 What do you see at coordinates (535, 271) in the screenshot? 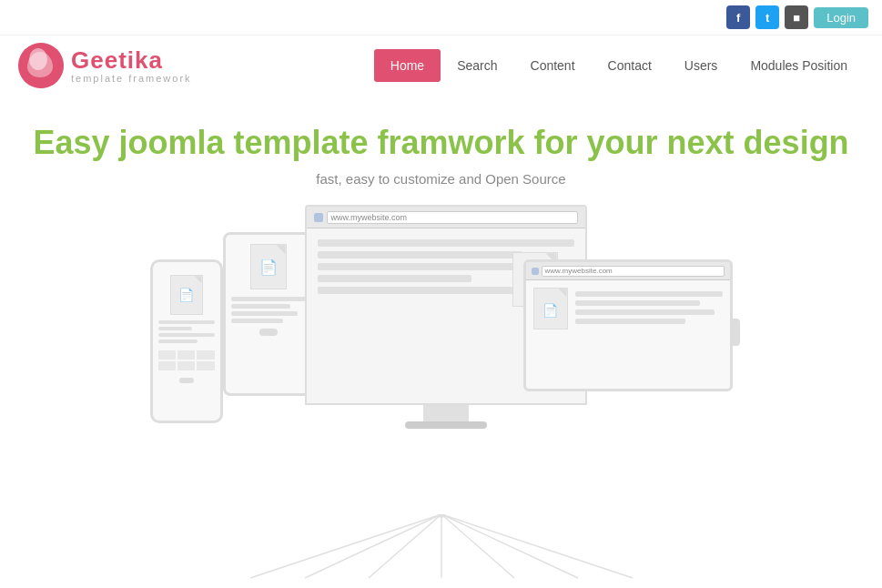
I see `tr-dot` at bounding box center [535, 271].